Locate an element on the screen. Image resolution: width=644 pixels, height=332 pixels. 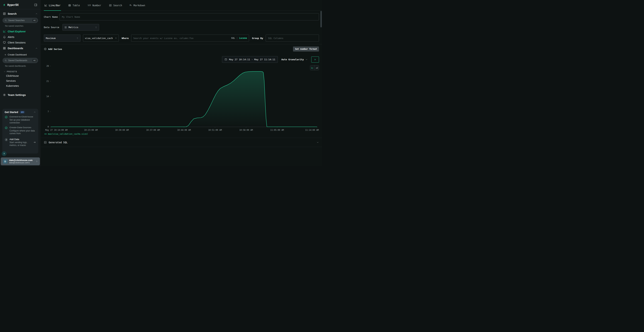
svg-text: 10:44:00 AM is located at coordinates (184, 130).